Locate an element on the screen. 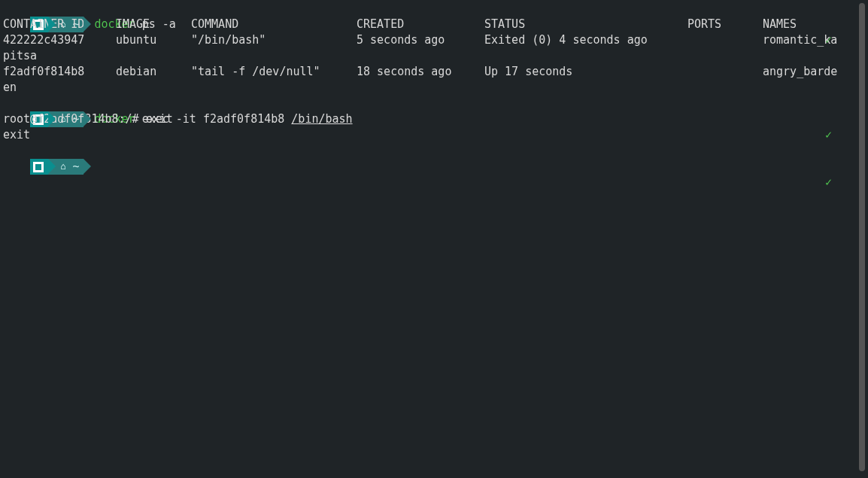 The width and height of the screenshot is (868, 478). hdr-container-id: CONTAINER ID is located at coordinates (59, 24).